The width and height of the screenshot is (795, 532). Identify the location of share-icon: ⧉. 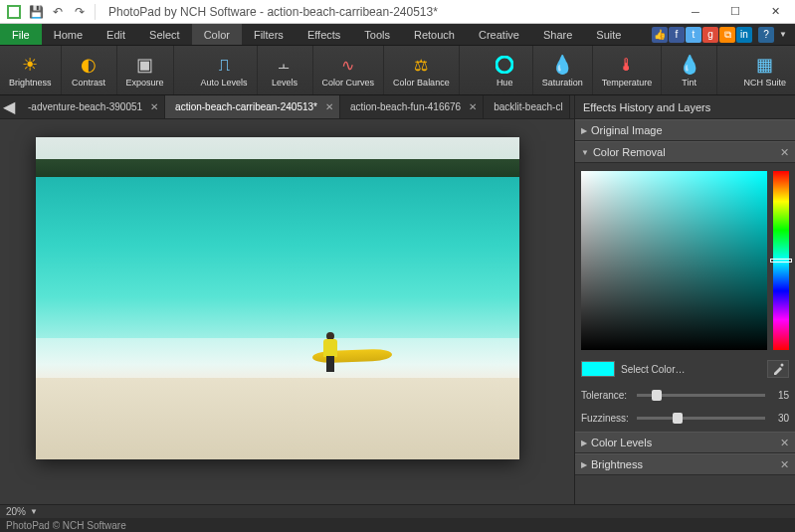
(727, 35).